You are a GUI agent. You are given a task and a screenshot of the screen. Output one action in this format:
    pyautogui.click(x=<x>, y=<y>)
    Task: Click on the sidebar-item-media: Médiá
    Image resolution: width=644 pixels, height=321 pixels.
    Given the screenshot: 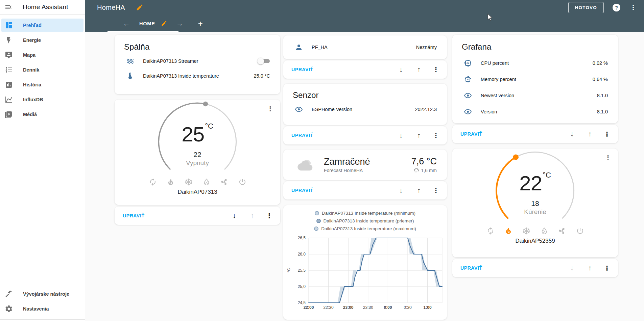 What is the action you would take?
    pyautogui.click(x=43, y=114)
    